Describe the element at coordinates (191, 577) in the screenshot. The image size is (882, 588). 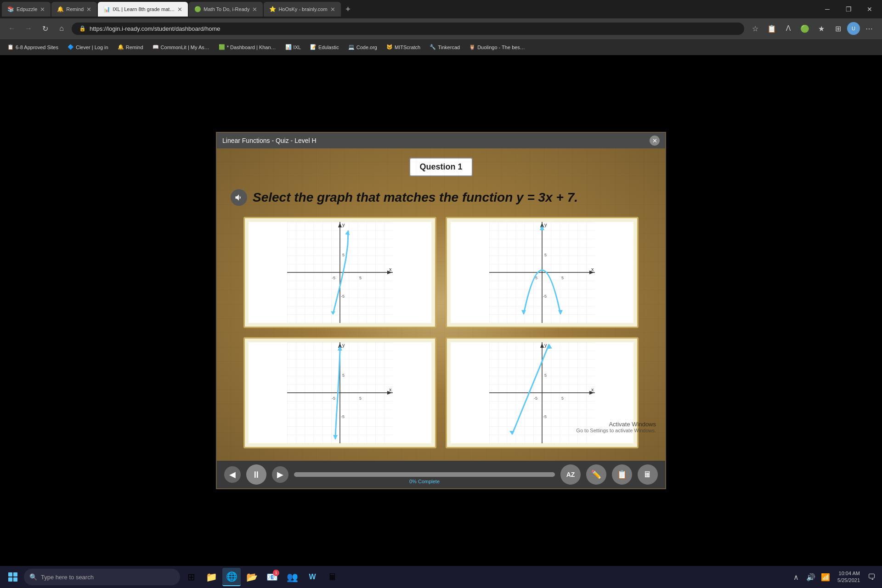
I see `taskbar-task-view: ⊞` at that location.